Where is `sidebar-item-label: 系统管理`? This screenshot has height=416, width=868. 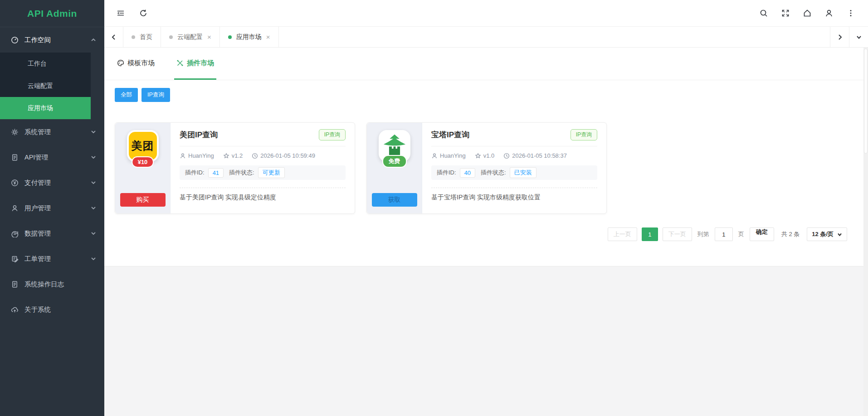 sidebar-item-label: 系统管理 is located at coordinates (38, 132).